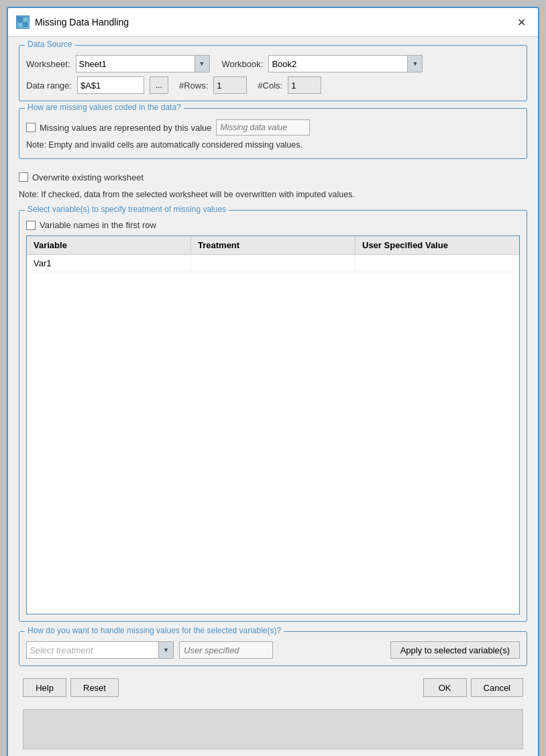  What do you see at coordinates (126, 127) in the screenshot?
I see `missing-values-checkbox-label: Missing values are represented by this v…` at bounding box center [126, 127].